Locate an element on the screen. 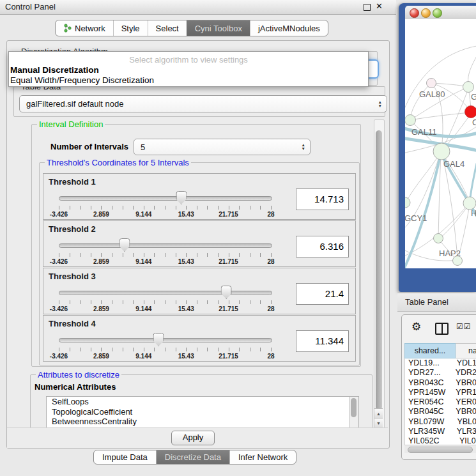 The height and width of the screenshot is (476, 476). node-gal80 is located at coordinates (432, 83).